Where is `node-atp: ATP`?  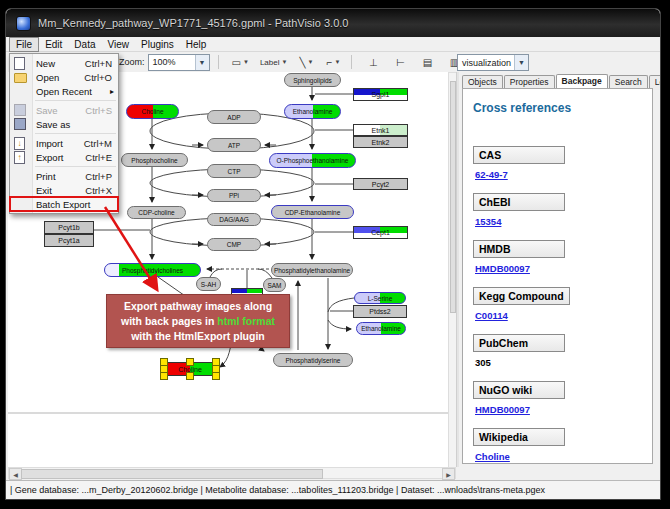 node-atp: ATP is located at coordinates (234, 145).